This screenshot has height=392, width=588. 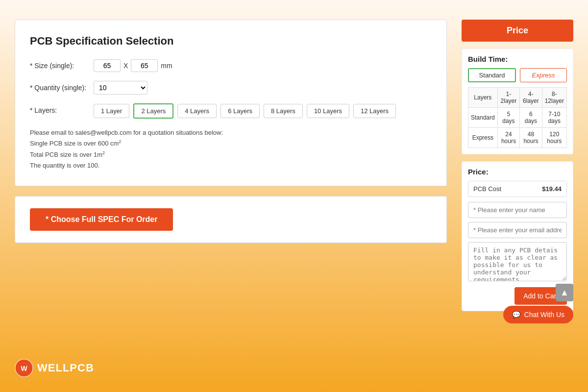 What do you see at coordinates (483, 118) in the screenshot?
I see `row-standard-label: Standard` at bounding box center [483, 118].